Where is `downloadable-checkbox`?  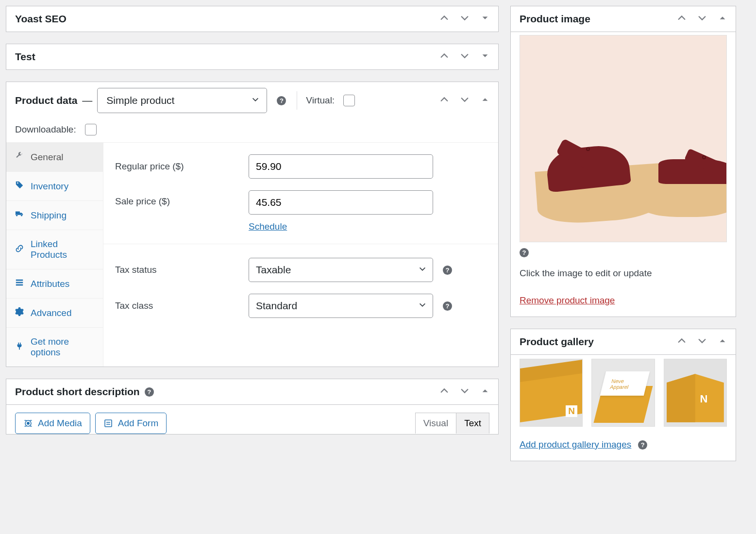
downloadable-checkbox is located at coordinates (91, 130).